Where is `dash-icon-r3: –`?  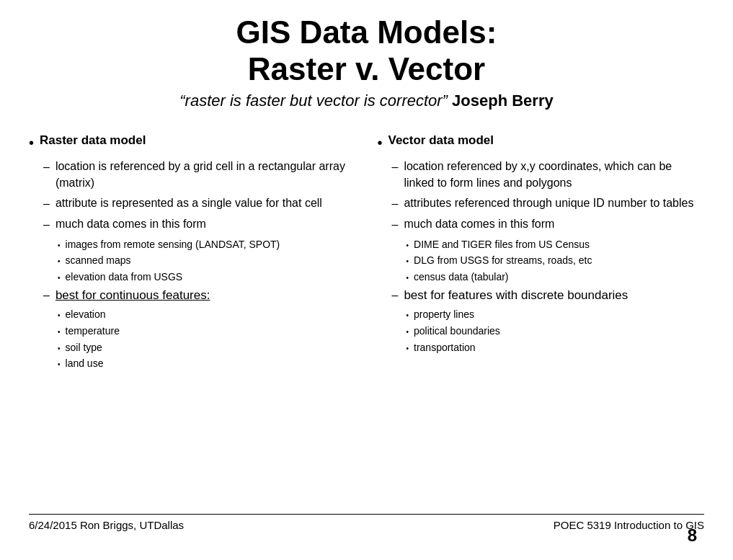 dash-icon-r3: – is located at coordinates (395, 295).